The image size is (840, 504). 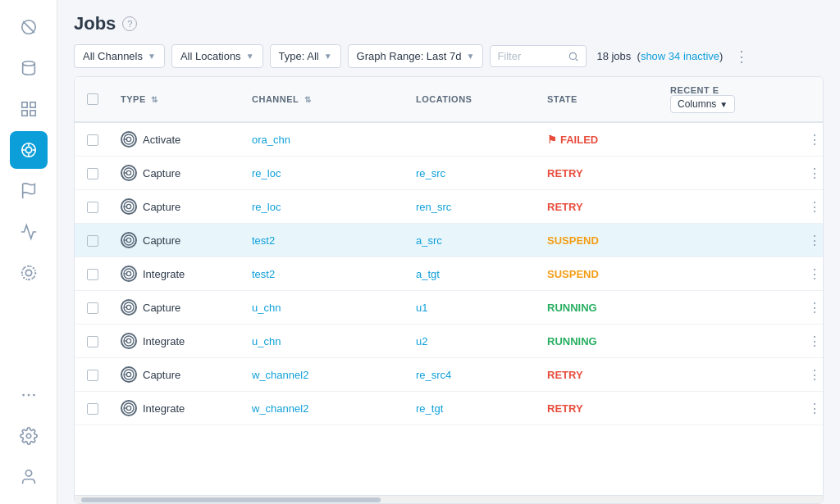 What do you see at coordinates (702, 104) in the screenshot?
I see `columns-button: Columns ▼` at bounding box center [702, 104].